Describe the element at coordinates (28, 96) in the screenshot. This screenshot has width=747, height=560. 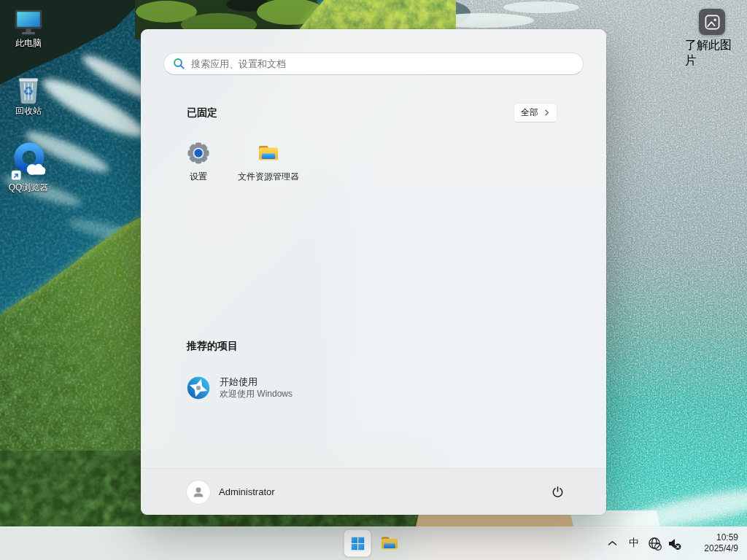
I see `desktop-icon-recycle-bin: ♻ 回收站` at that location.